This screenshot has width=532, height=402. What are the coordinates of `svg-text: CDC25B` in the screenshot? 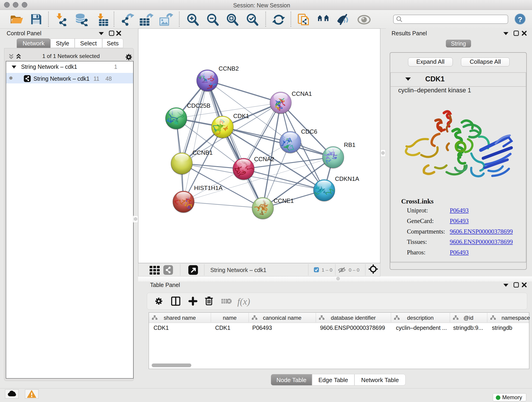 It's located at (199, 106).